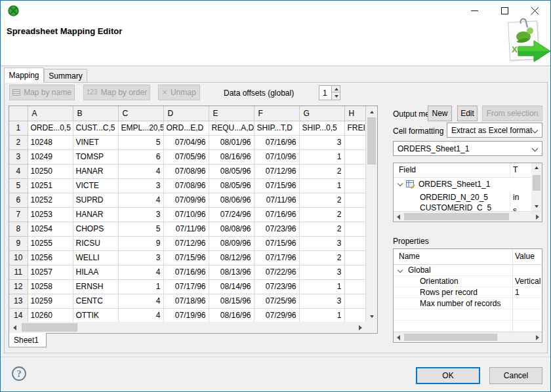 The image size is (551, 392). I want to click on grid-cell: 07/22/96, so click(277, 272).